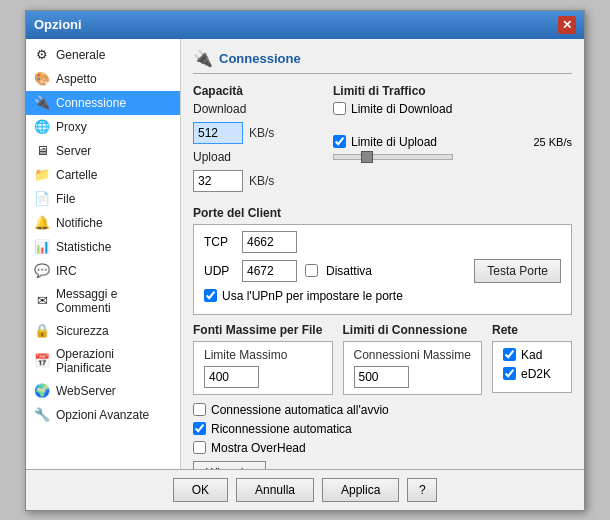  Describe the element at coordinates (103, 103) in the screenshot. I see `sidebar-item-connessione: 🔌 Connessione` at that location.